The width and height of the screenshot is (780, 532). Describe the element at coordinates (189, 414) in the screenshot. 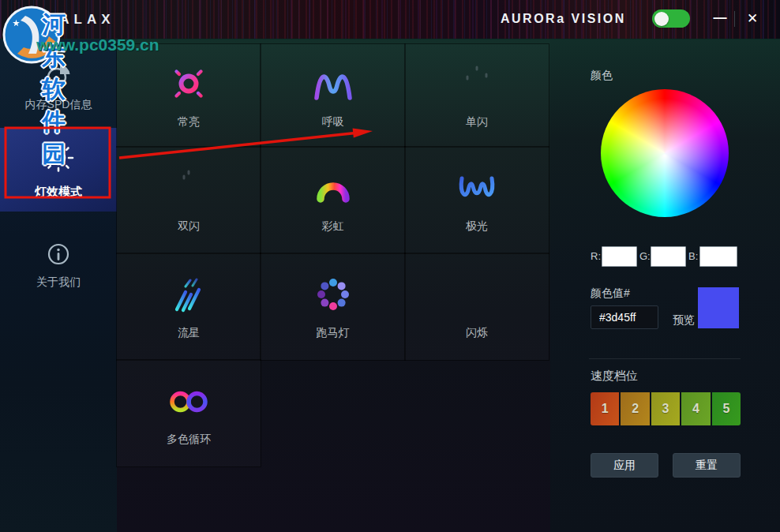

I see `mode-color-cycle: 多色循环` at that location.